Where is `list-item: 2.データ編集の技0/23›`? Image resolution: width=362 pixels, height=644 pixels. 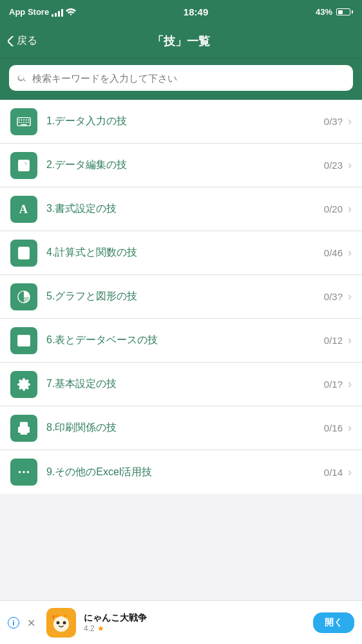
list-item: 2.データ編集の技0/23› is located at coordinates (181, 166).